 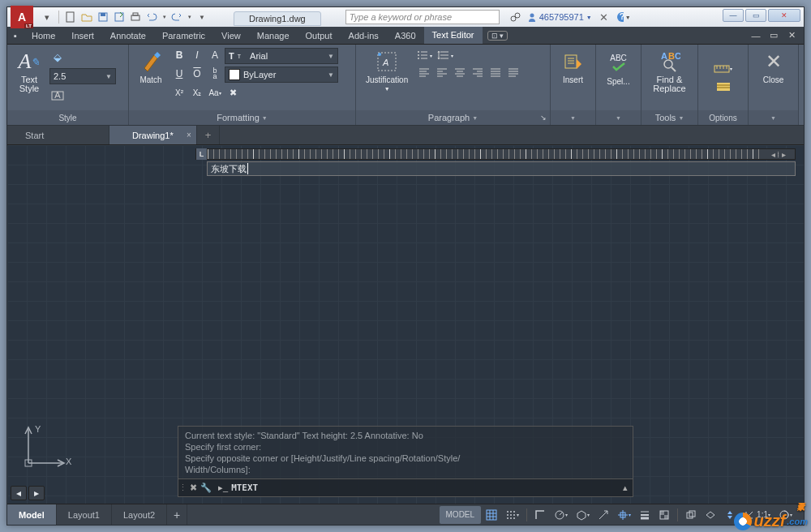 What do you see at coordinates (442, 72) in the screenshot?
I see `align-left-button` at bounding box center [442, 72].